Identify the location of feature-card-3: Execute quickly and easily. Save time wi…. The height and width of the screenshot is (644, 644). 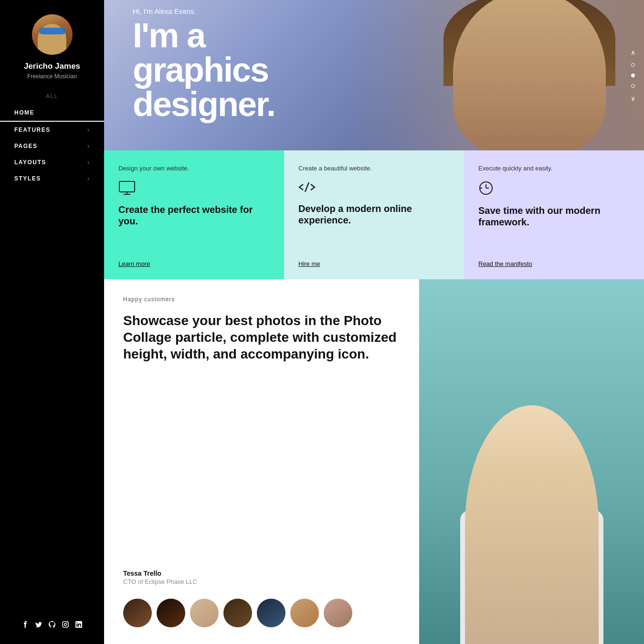
(554, 215).